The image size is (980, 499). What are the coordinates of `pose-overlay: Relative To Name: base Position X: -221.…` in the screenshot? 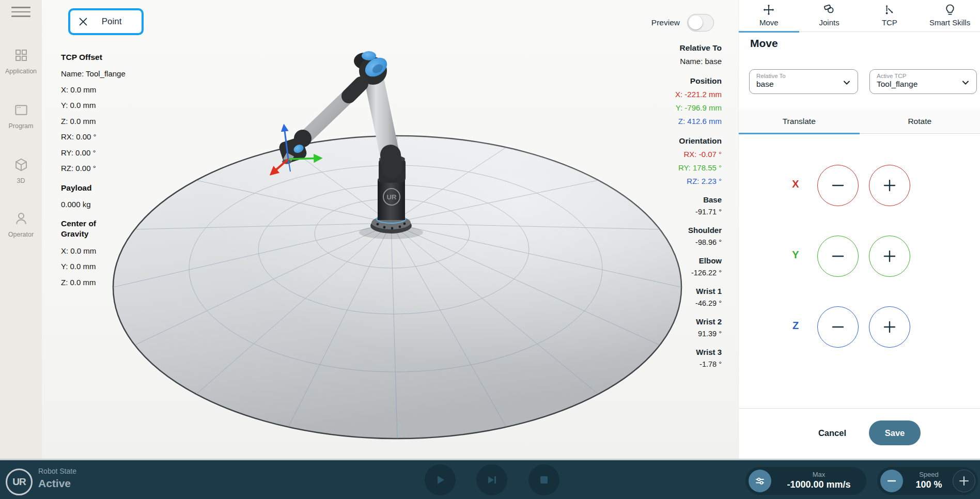 It's located at (665, 206).